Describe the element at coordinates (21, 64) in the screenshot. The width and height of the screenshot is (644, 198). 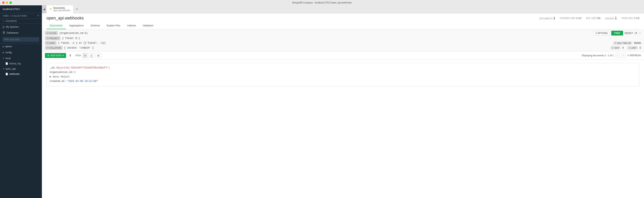
I see `sidebar-item-startup-log: 📄 startup_log` at that location.